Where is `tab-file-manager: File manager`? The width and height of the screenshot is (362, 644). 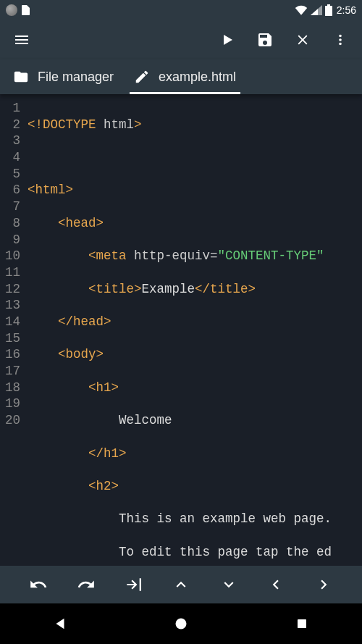 tab-file-manager: File manager is located at coordinates (64, 77).